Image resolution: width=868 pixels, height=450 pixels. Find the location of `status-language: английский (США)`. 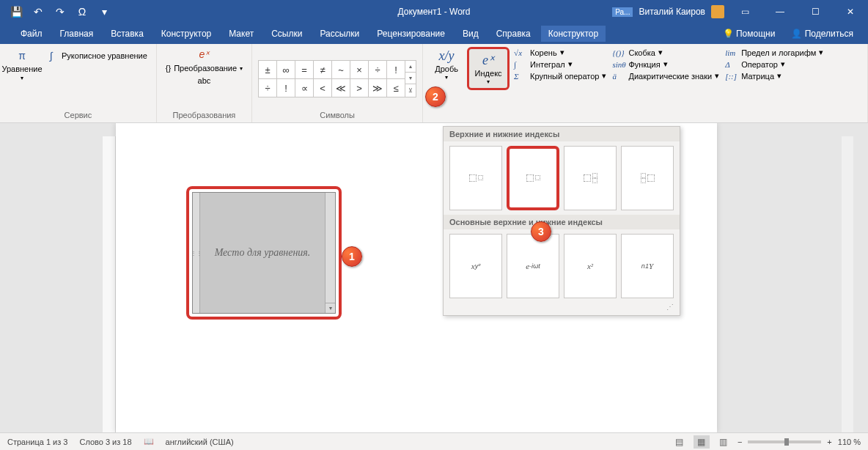

status-language: английский (США) is located at coordinates (199, 442).